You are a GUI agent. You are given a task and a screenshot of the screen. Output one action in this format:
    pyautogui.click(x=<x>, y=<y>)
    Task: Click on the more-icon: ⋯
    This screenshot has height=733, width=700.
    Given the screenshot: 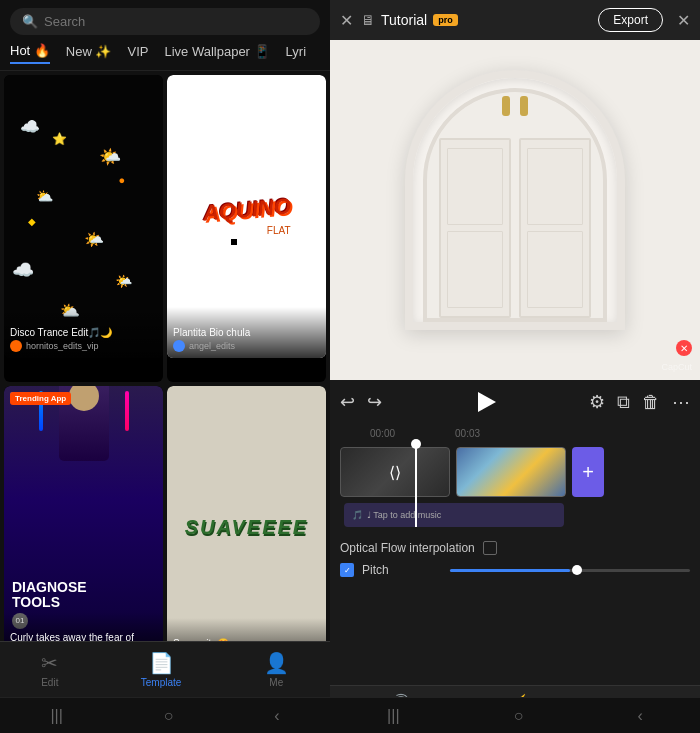 What is the action you would take?
    pyautogui.click(x=681, y=402)
    